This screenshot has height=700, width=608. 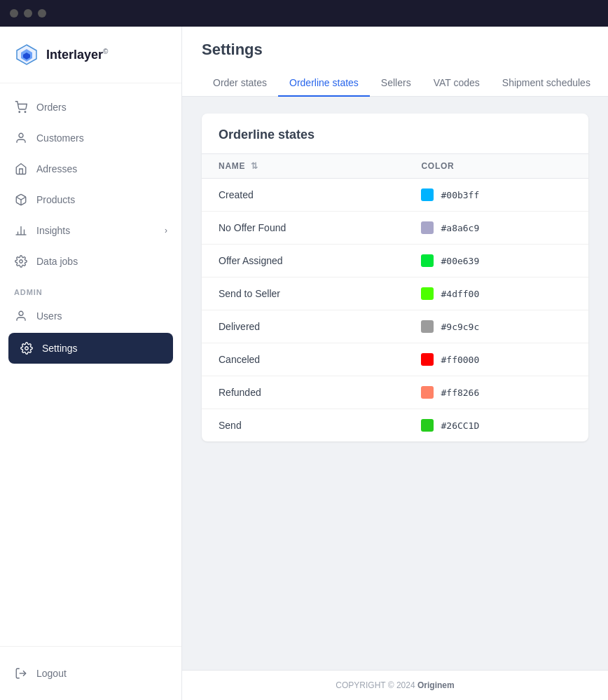 What do you see at coordinates (91, 107) in the screenshot?
I see `sidebar-item-orders: Orders` at bounding box center [91, 107].